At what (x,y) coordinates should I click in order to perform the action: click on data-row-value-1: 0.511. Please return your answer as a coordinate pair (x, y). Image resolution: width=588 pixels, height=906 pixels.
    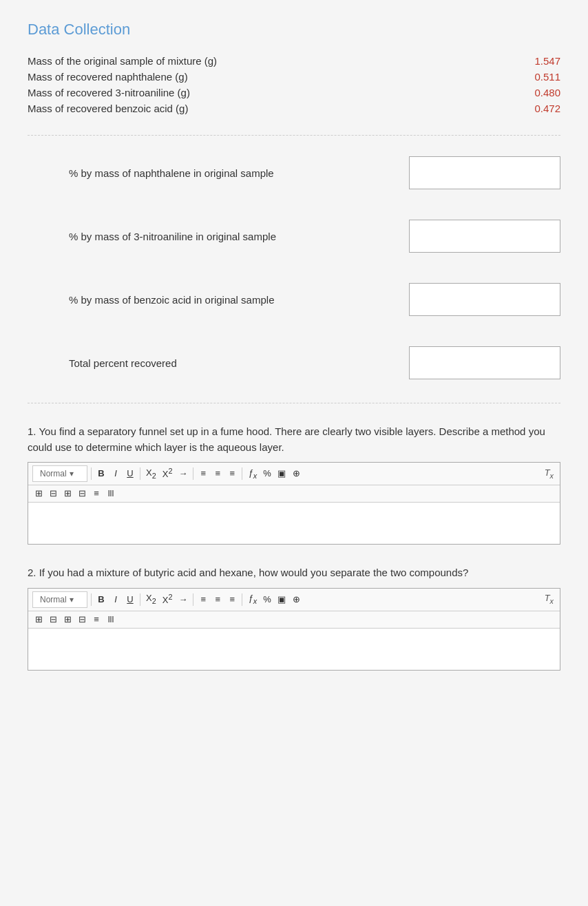
    Looking at the image, I should click on (540, 77).